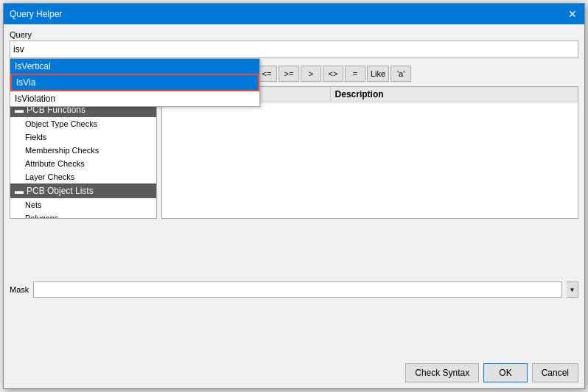 The height and width of the screenshot is (392, 588). What do you see at coordinates (505, 373) in the screenshot?
I see `ok-button: OK` at bounding box center [505, 373].